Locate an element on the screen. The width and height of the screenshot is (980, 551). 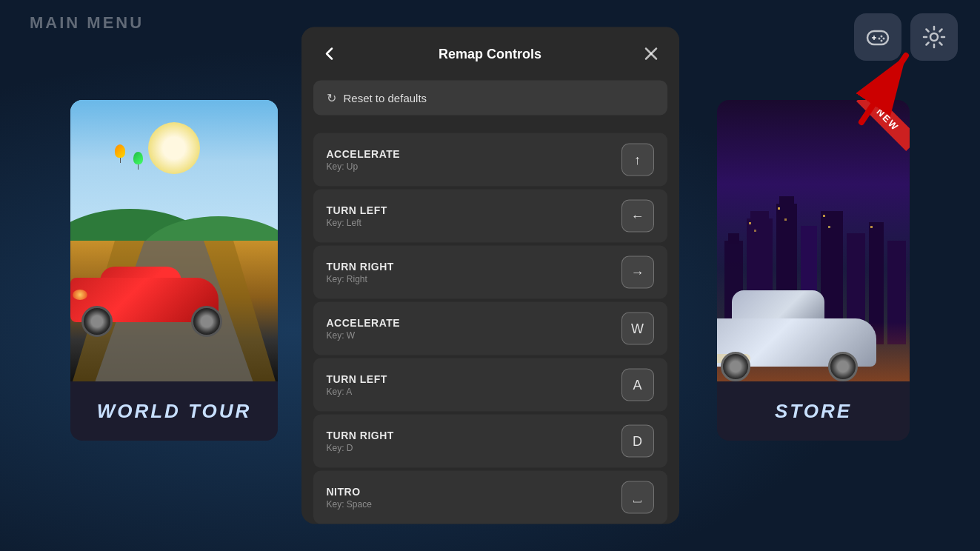
key-icon: ⎵ is located at coordinates (637, 498).